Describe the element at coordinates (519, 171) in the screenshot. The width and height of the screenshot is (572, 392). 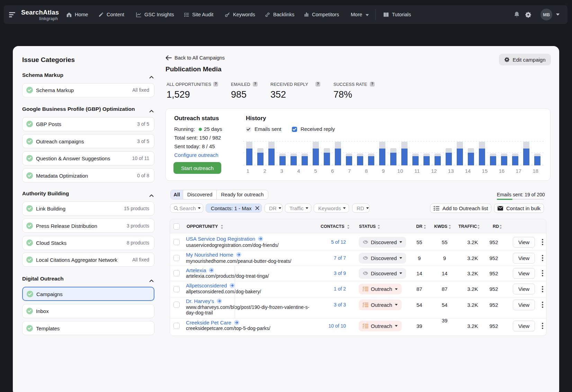
I see `svg-text: 17` at that location.